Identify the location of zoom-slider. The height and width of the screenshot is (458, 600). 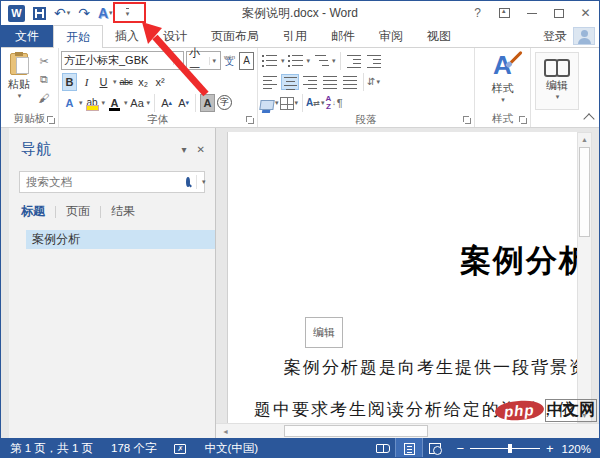
(505, 448).